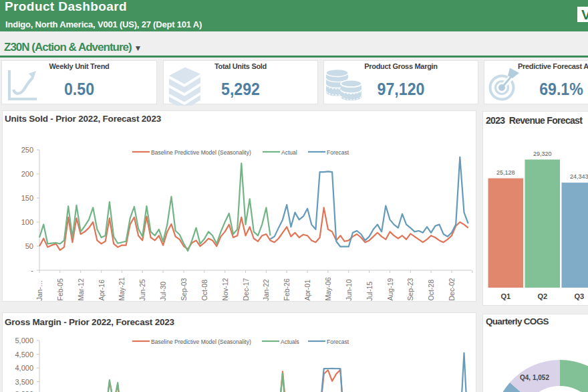 The width and height of the screenshot is (588, 392). What do you see at coordinates (24, 382) in the screenshot?
I see `svg-text: 3,500` at bounding box center [24, 382].